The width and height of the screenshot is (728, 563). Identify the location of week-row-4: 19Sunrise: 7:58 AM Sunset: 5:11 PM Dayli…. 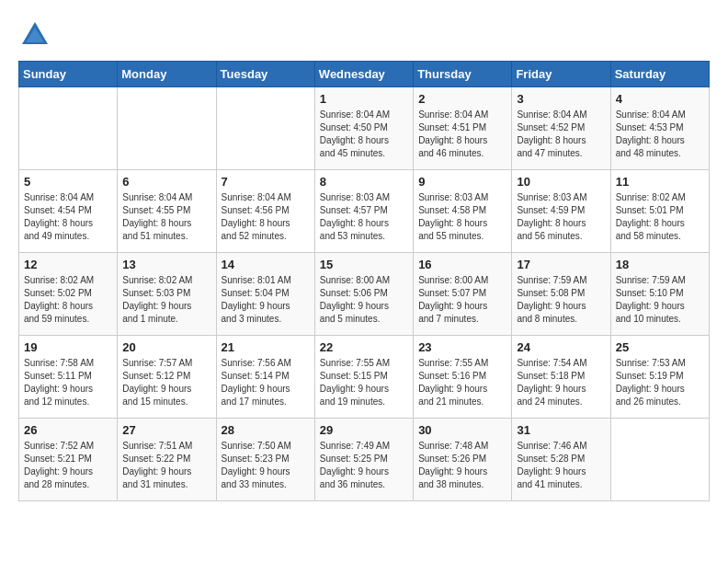
(364, 377).